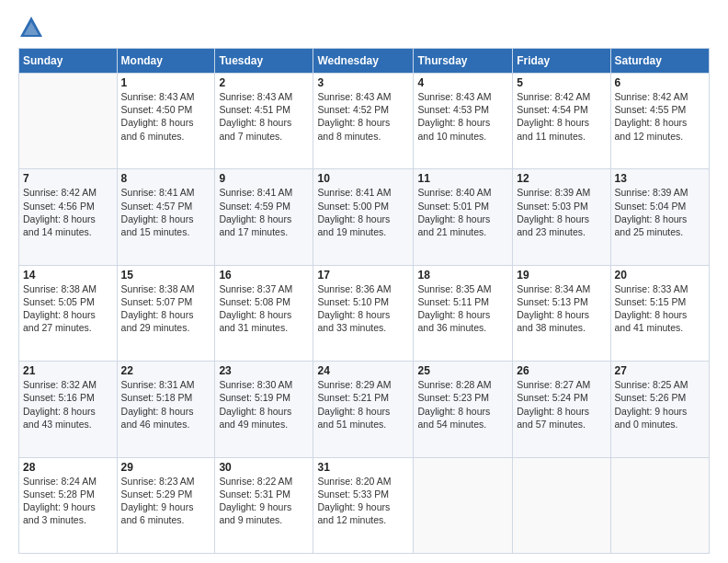 The width and height of the screenshot is (728, 563). I want to click on calendar-cell: 18Sunrise: 8:35 AM Sunset: 5:11 PM Dayli…, so click(463, 313).